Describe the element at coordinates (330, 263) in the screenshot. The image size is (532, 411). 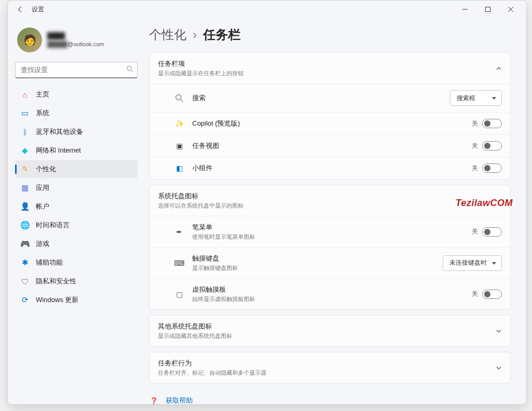
I see `row-touch-keyboard: ⌨ 触摸键盘显示触摸键盘图标 未连接键盘时` at that location.